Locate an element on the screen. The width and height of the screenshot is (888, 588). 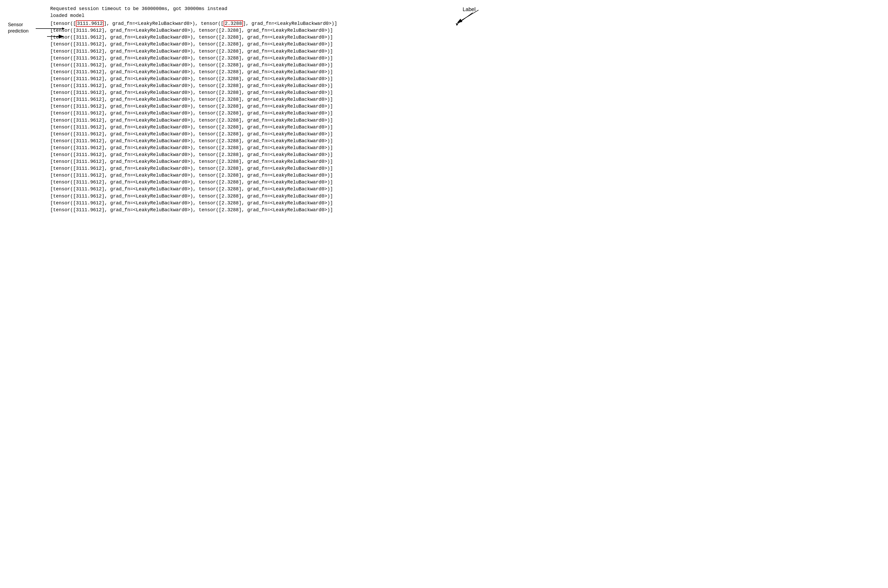
prediction-value-highlight: 3111.9612 is located at coordinates (90, 23).